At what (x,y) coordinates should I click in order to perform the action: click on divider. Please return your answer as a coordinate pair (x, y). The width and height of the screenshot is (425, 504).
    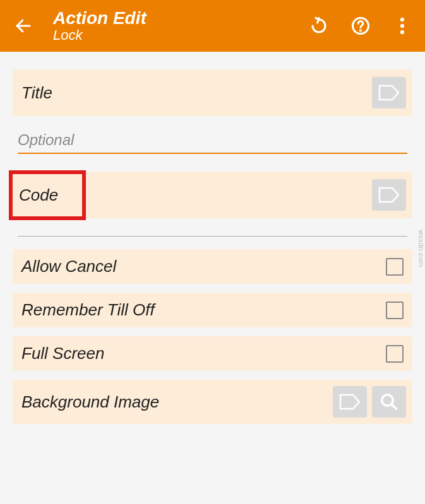
    Looking at the image, I should click on (212, 236).